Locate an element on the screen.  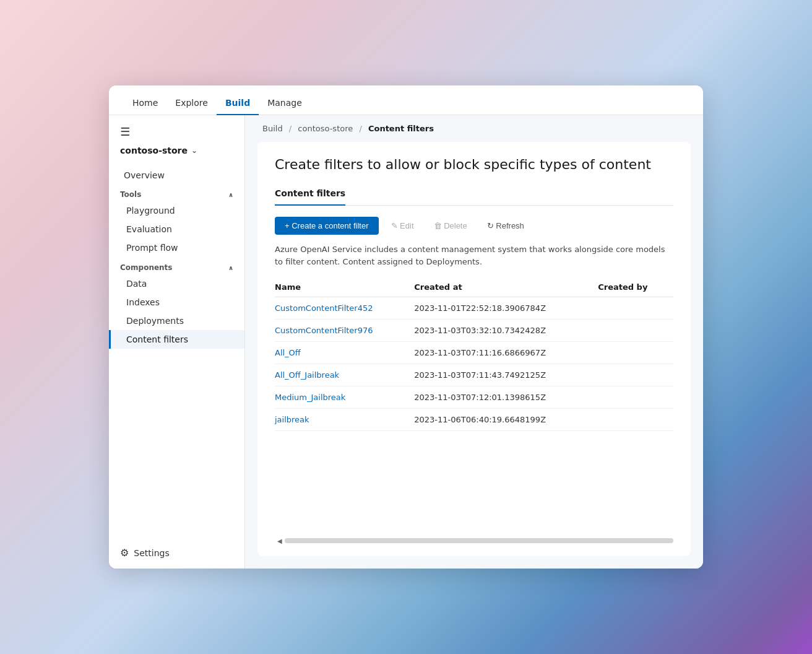
filter-name-cell: jailbreak is located at coordinates (344, 420).